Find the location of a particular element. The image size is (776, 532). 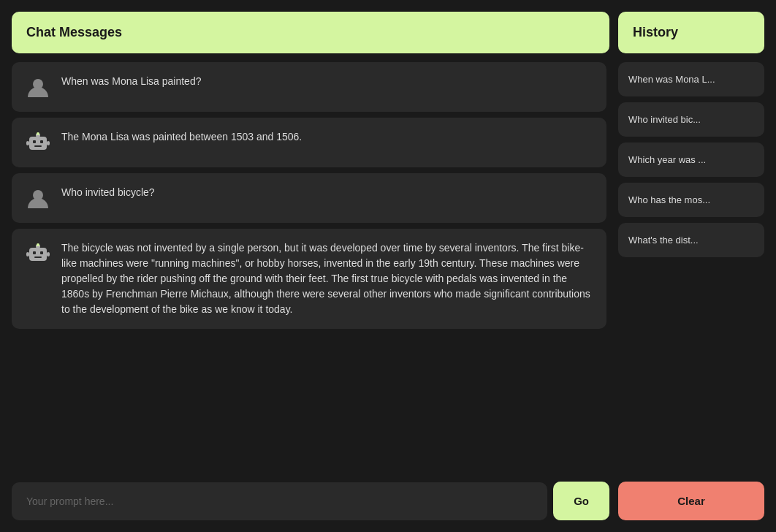

history-item: When was Mona L... is located at coordinates (691, 79).